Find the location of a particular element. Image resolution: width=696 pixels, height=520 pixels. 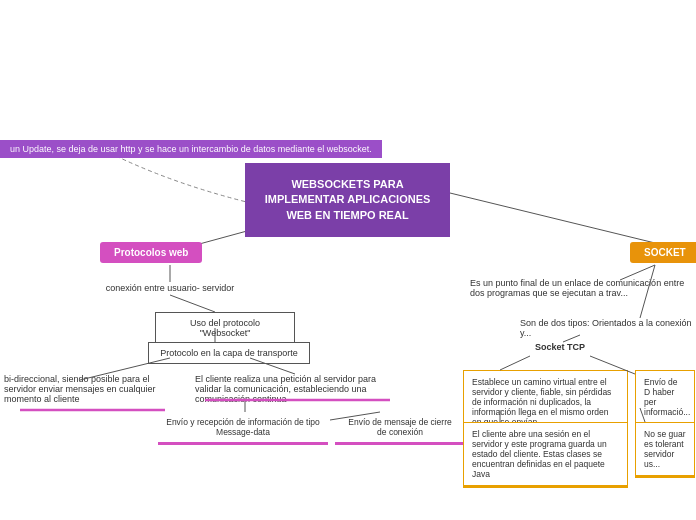

socket-box: SOCKET is located at coordinates (663, 252).